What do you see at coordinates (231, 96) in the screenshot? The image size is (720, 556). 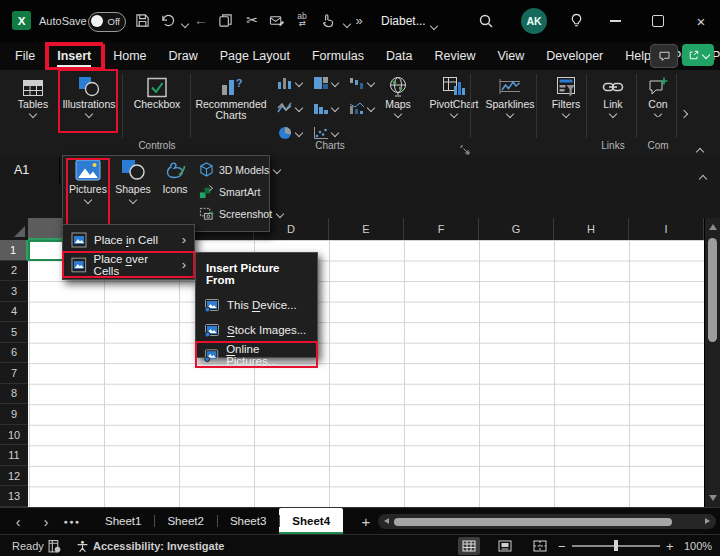 I see `recommended-charts-button: ? Recommended Charts` at bounding box center [231, 96].